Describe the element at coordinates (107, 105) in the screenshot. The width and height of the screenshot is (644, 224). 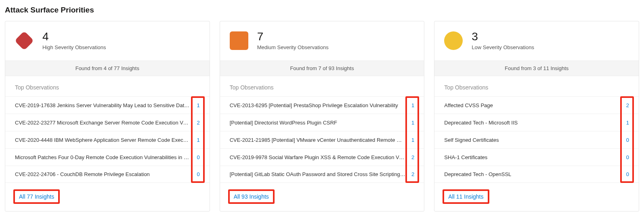
I see `observation-row: CVE-2019-17638 Jenkins Server Vulnerabil…` at that location.